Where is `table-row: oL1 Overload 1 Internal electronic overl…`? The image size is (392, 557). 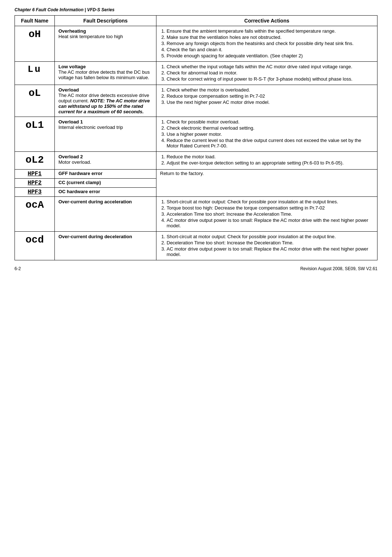
table-row: oL1 Overload 1 Internal electronic overl… is located at coordinates (196, 134).